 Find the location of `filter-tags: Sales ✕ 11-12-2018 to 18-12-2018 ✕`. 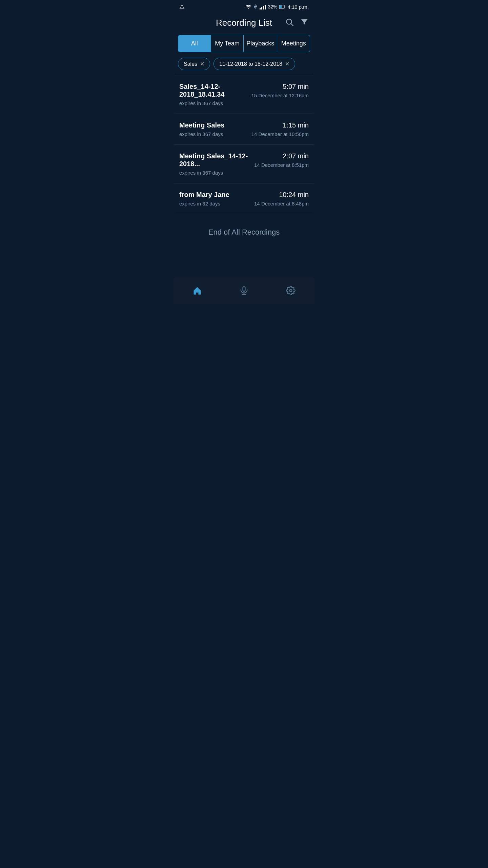

filter-tags: Sales ✕ 11-12-2018 to 18-12-2018 ✕ is located at coordinates (244, 65).